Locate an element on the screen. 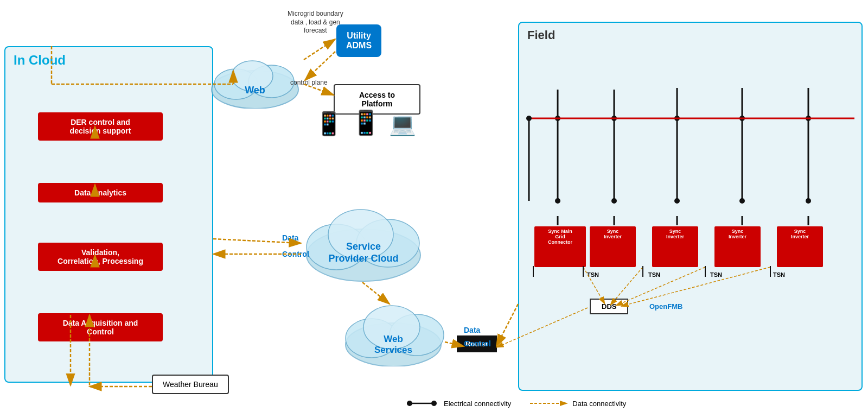 This screenshot has width=868, height=418. smartphone-icon: 📱 is located at coordinates (366, 123).